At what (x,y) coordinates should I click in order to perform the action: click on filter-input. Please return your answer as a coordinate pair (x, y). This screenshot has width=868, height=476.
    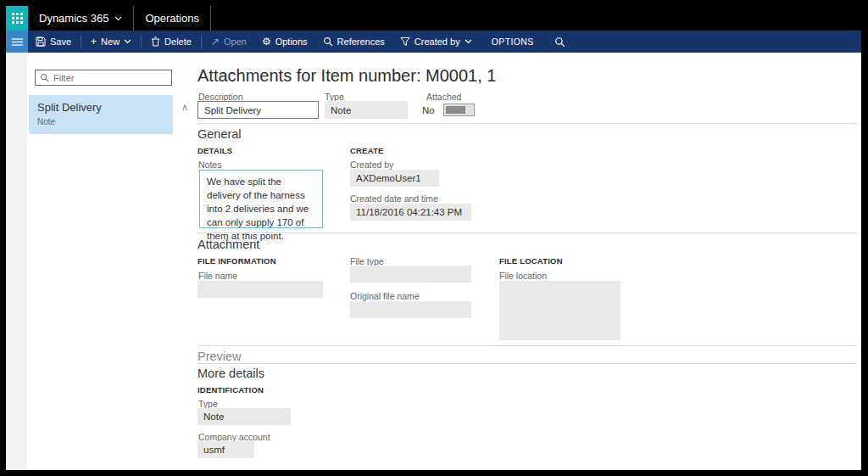
    Looking at the image, I should click on (110, 78).